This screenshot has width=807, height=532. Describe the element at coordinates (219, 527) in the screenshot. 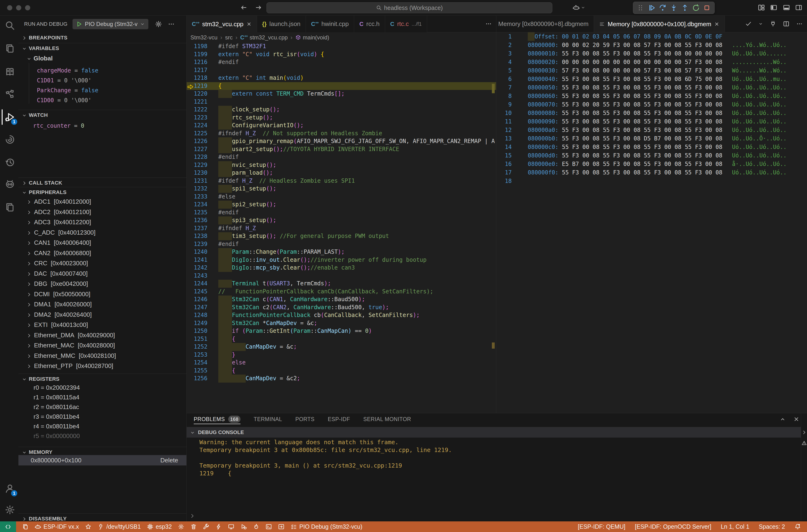

I see `status-flash` at that location.